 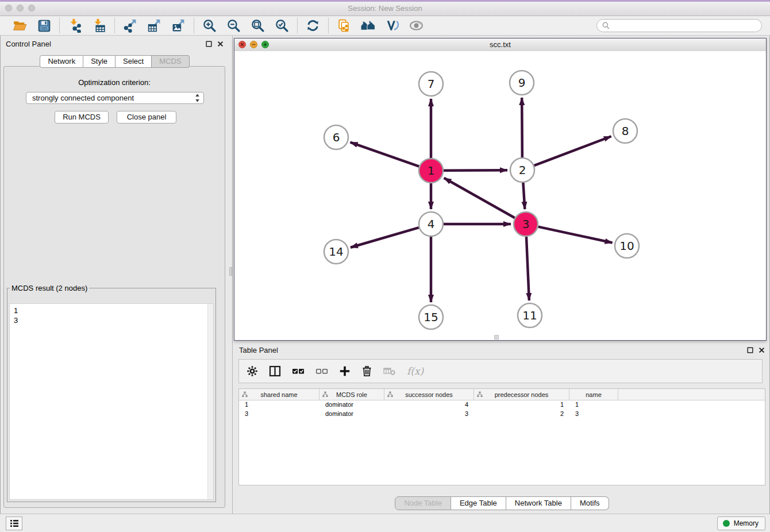 What do you see at coordinates (522, 83) in the screenshot?
I see `graph-node-9: 9` at bounding box center [522, 83].